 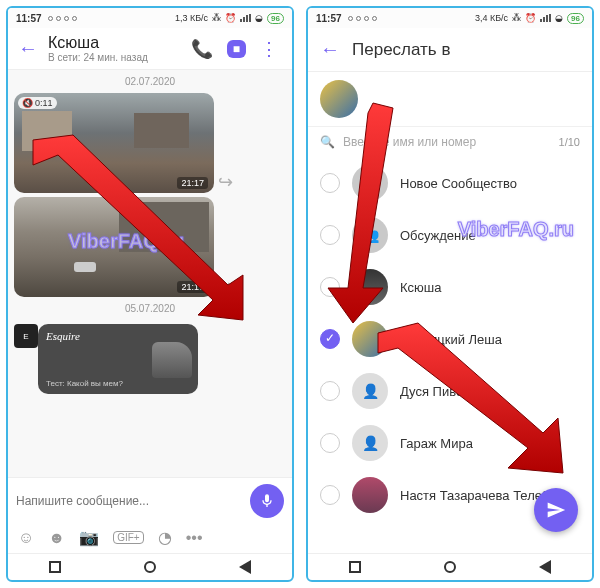 I want to click on contact-name: Новое Сообщество, so click(x=458, y=184).